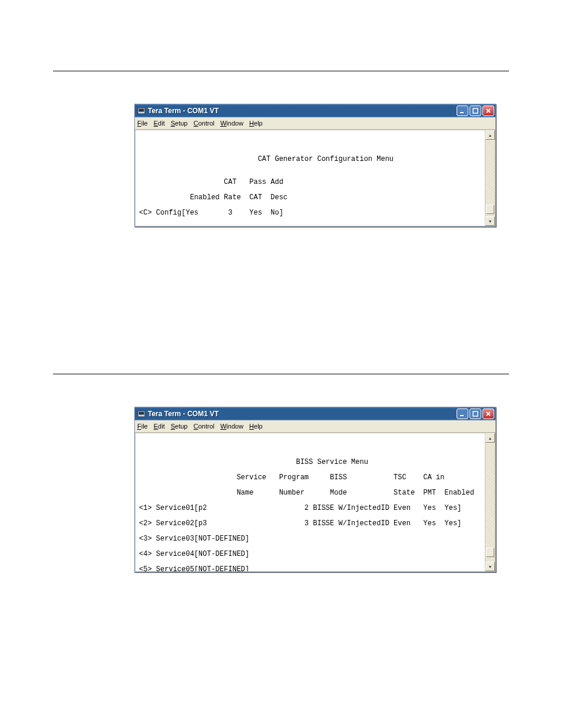  What do you see at coordinates (310, 508) in the screenshot?
I see `terminal-row-service: <1> Service01[p2 2 BISSE W/InjectedID Ev…` at bounding box center [310, 508].